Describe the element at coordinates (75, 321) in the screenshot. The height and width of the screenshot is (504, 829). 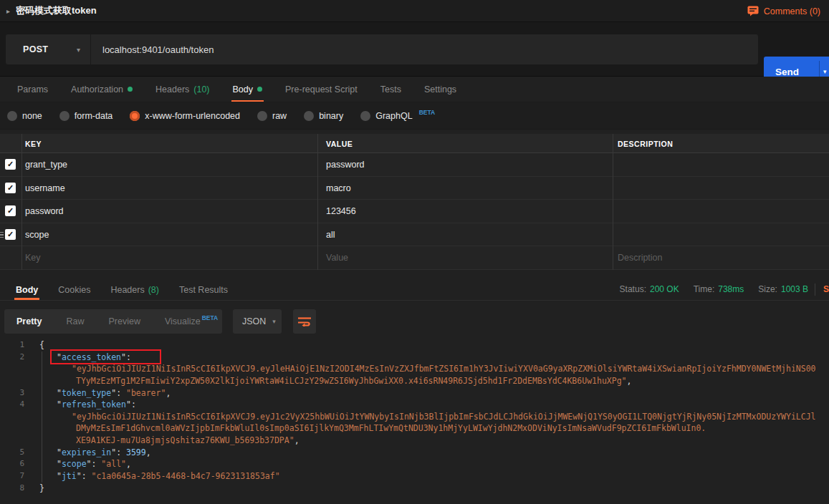
I see `view-tab-raw: Raw` at that location.